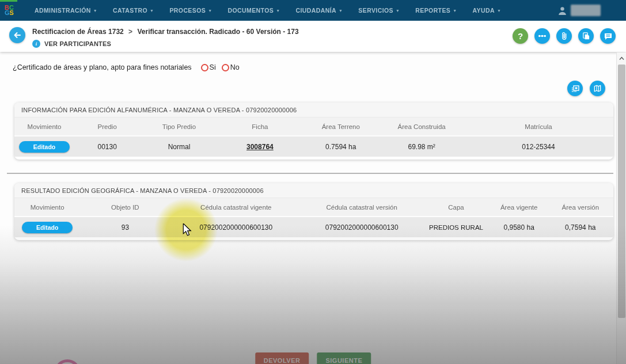 The width and height of the screenshot is (626, 364). What do you see at coordinates (179, 146) in the screenshot?
I see `cell-tipo-predio: Normal` at bounding box center [179, 146].